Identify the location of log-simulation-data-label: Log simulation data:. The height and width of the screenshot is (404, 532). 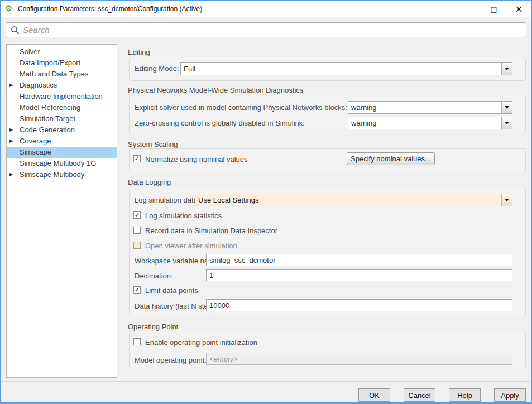
(167, 200).